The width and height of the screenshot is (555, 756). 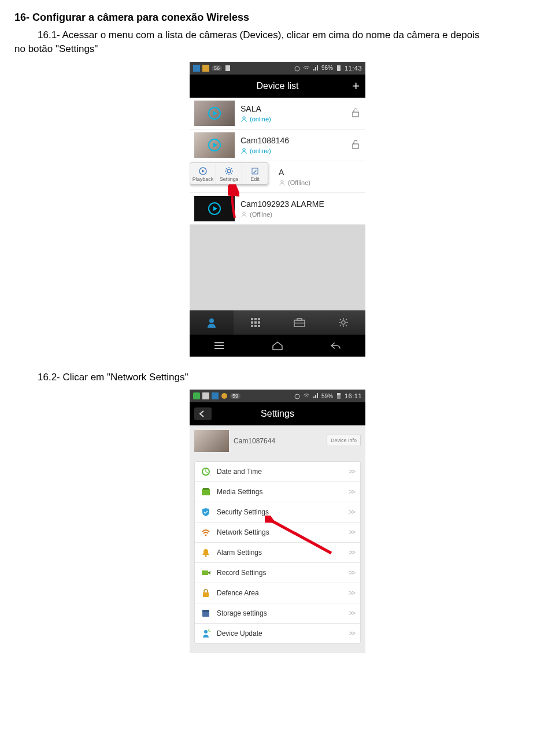 I want to click on nav-devices, so click(x=212, y=323).